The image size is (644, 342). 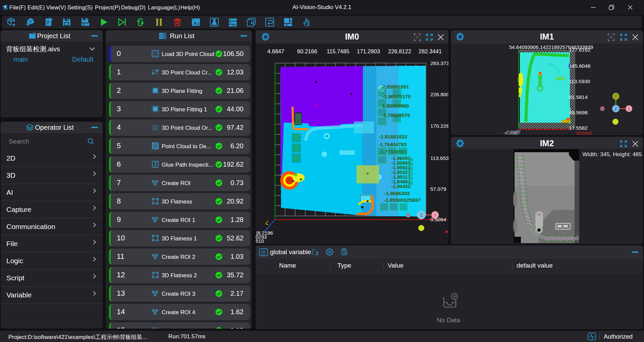 What do you see at coordinates (397, 193) in the screenshot?
I see `svg-text: -1.8686302` at bounding box center [397, 193].